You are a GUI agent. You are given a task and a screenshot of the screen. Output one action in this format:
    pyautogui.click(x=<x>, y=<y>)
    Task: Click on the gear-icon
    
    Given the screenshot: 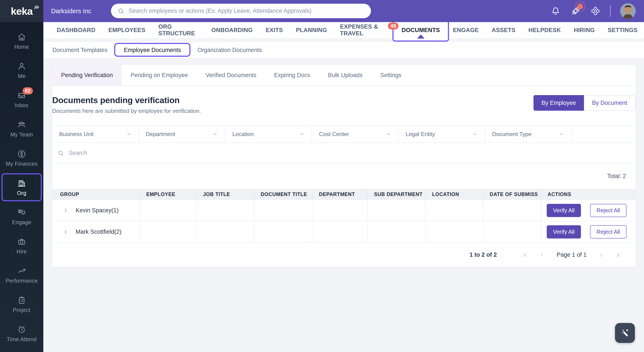 What is the action you would take?
    pyautogui.click(x=596, y=11)
    